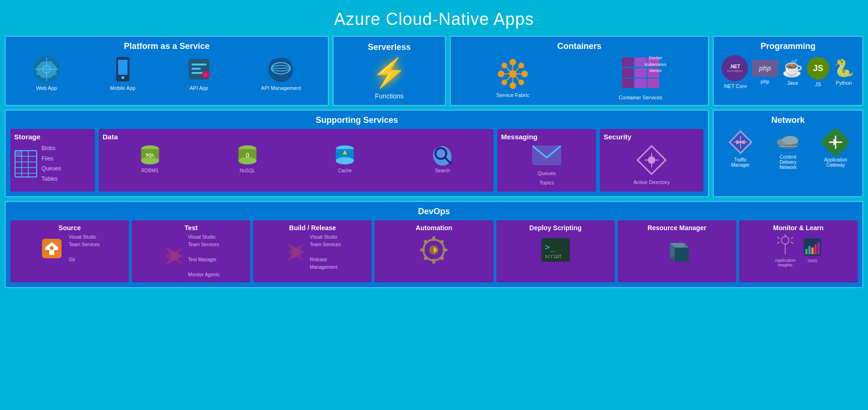 This screenshot has width=868, height=410. I want to click on source-title: Source, so click(70, 228).